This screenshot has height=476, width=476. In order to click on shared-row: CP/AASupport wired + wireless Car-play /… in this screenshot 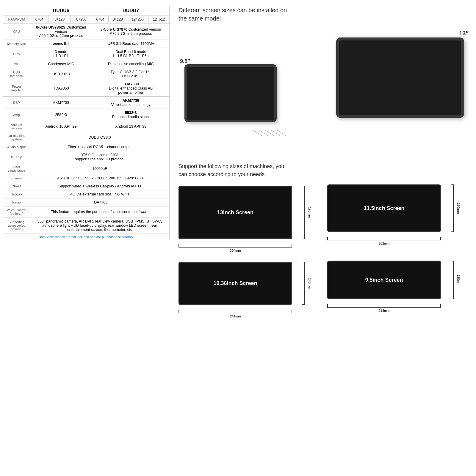, I will do `click(86, 186)`.